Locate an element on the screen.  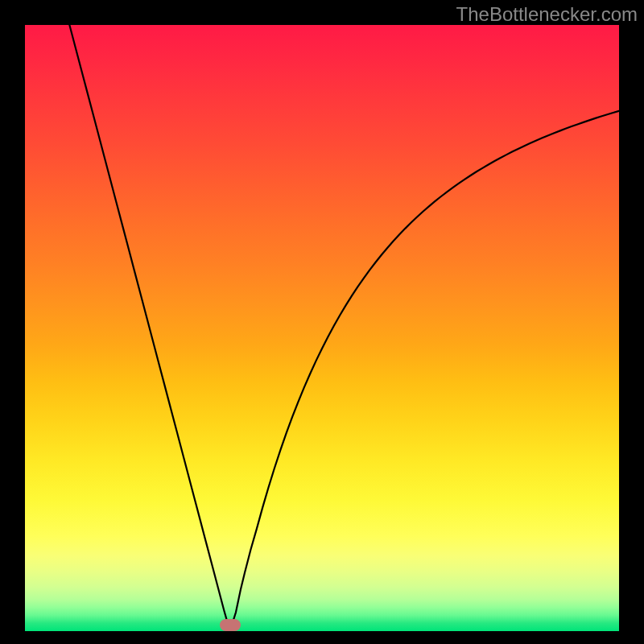
watermark-text: TheBottlenecker.com is located at coordinates (547, 14).